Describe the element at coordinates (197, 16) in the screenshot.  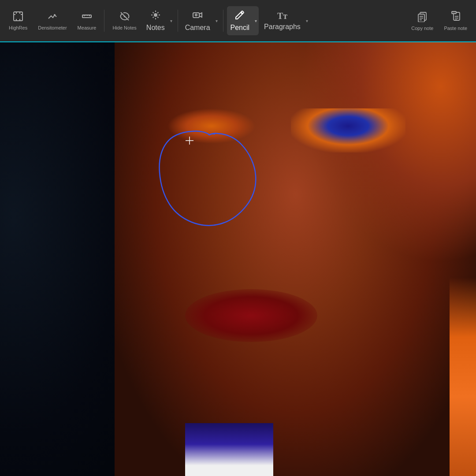
I see `camera-icon` at that location.